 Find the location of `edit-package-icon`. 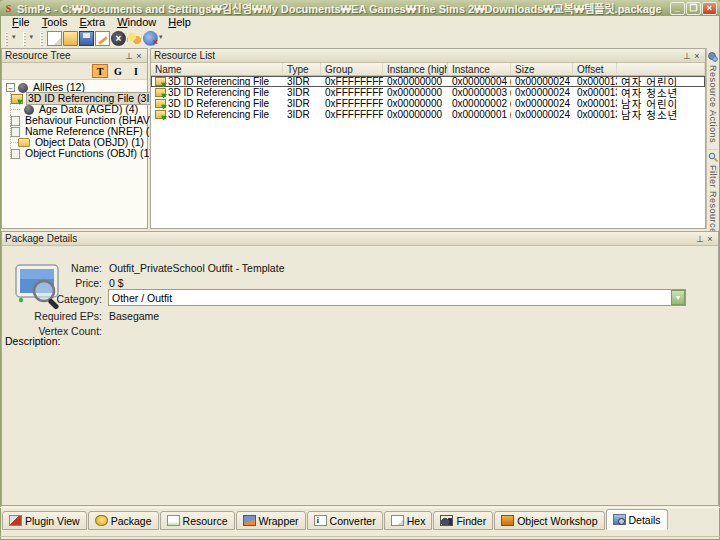

edit-package-icon is located at coordinates (102, 38).